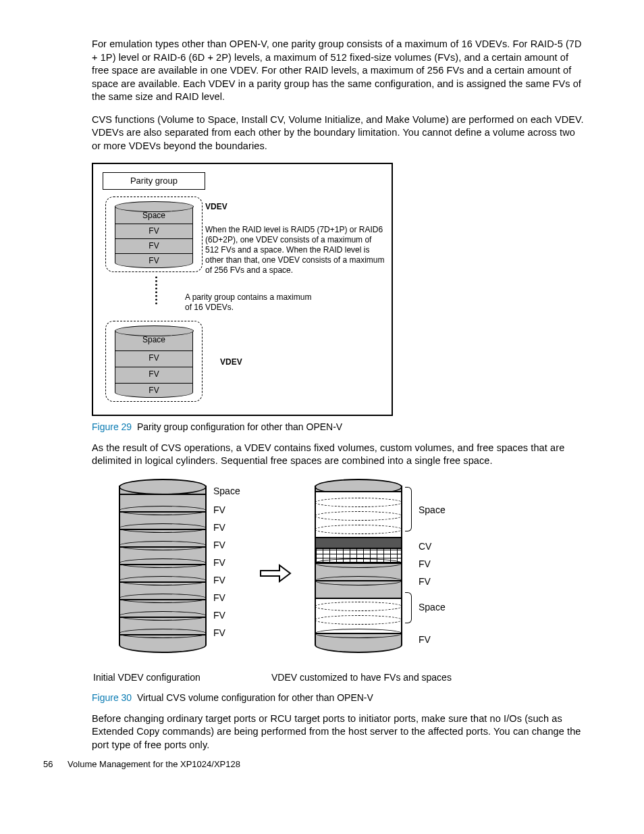 Image resolution: width=644 pixels, height=834 pixels. Describe the element at coordinates (216, 207) in the screenshot. I see `vdev-label-1: VDEV` at that location.